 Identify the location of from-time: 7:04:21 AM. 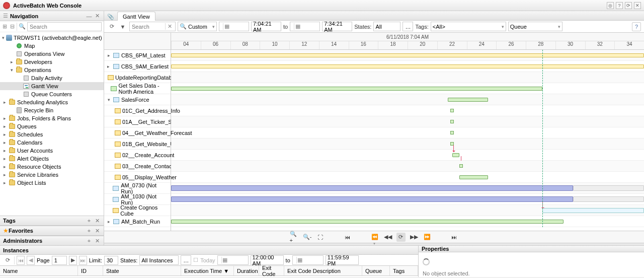
(266, 26).